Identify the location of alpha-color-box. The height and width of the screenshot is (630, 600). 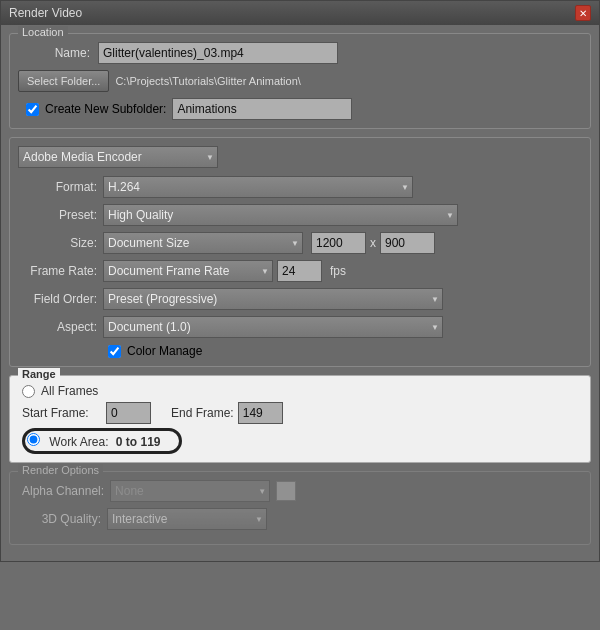
(286, 491).